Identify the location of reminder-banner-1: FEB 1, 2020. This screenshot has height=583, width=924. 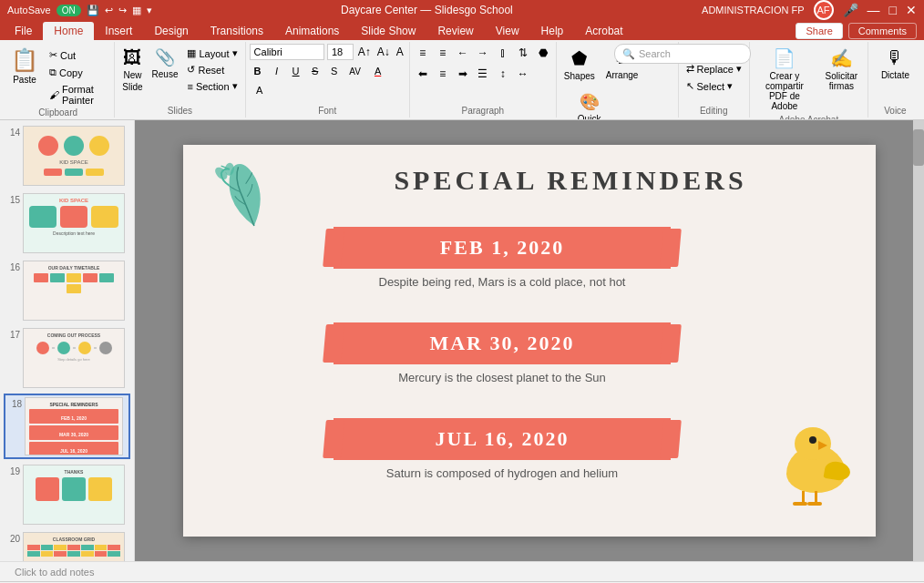
(502, 248).